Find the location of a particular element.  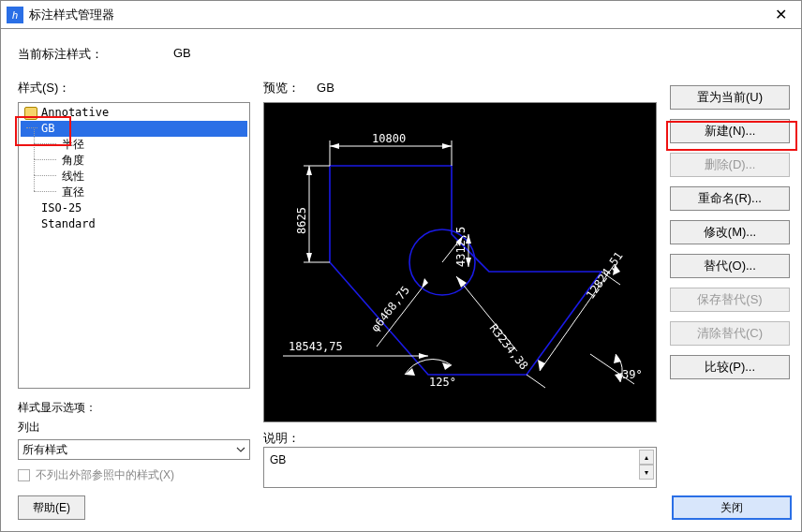

tree-item-standard: Standard is located at coordinates (134, 225).